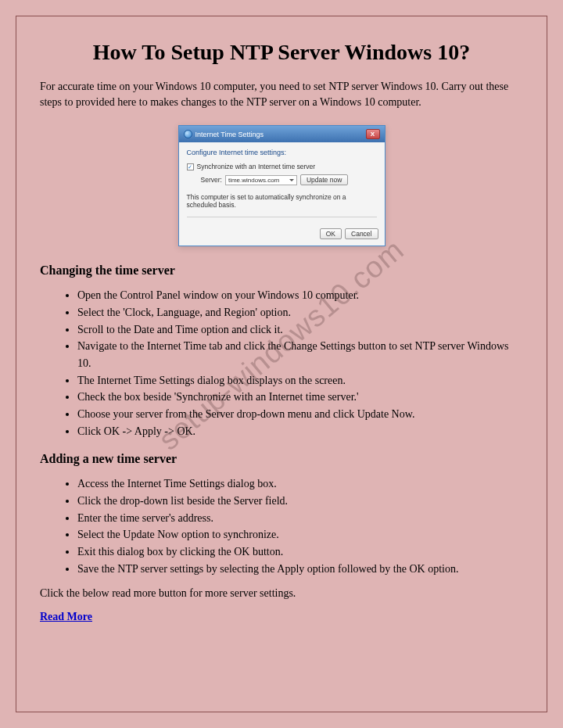 The height and width of the screenshot is (728, 563). I want to click on list-item: Access the Internet Time Settings dialog…, so click(300, 484).